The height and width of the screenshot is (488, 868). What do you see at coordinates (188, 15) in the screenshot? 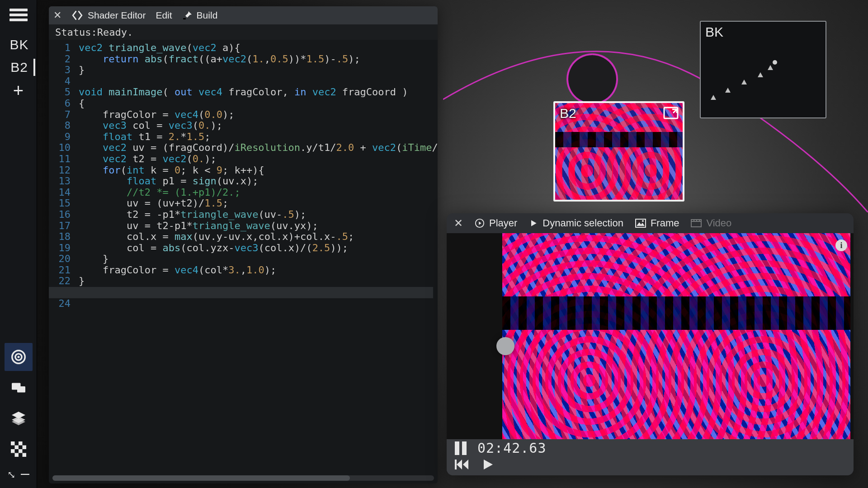
I see `build-icon` at bounding box center [188, 15].